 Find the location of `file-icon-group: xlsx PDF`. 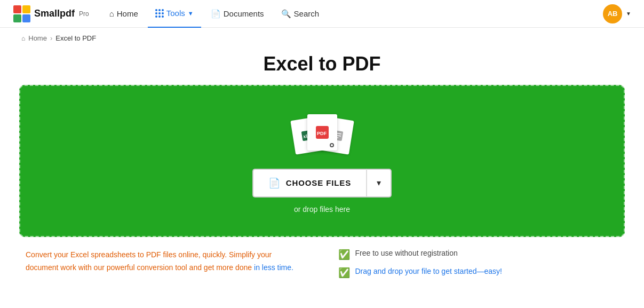

file-icon-group: xlsx PDF is located at coordinates (322, 135).